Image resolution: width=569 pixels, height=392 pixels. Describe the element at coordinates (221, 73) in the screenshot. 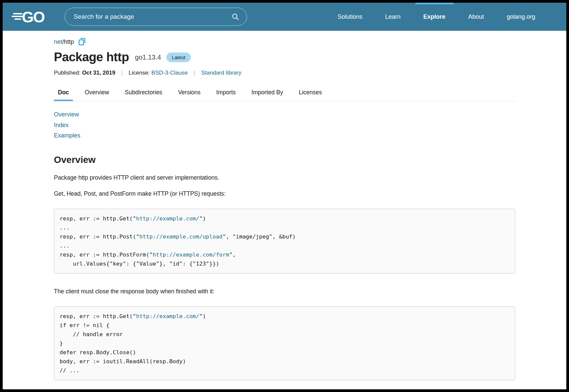

I see `standard-library-link: Standard library` at that location.